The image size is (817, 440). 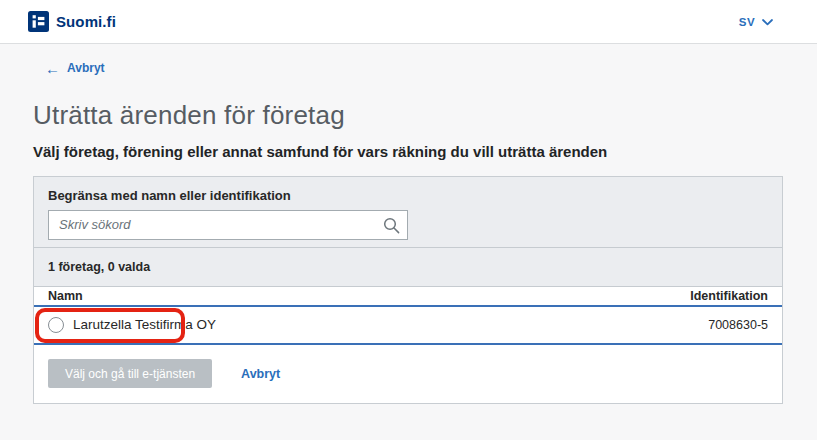 I want to click on cancel-link: Avbryt, so click(x=260, y=374).